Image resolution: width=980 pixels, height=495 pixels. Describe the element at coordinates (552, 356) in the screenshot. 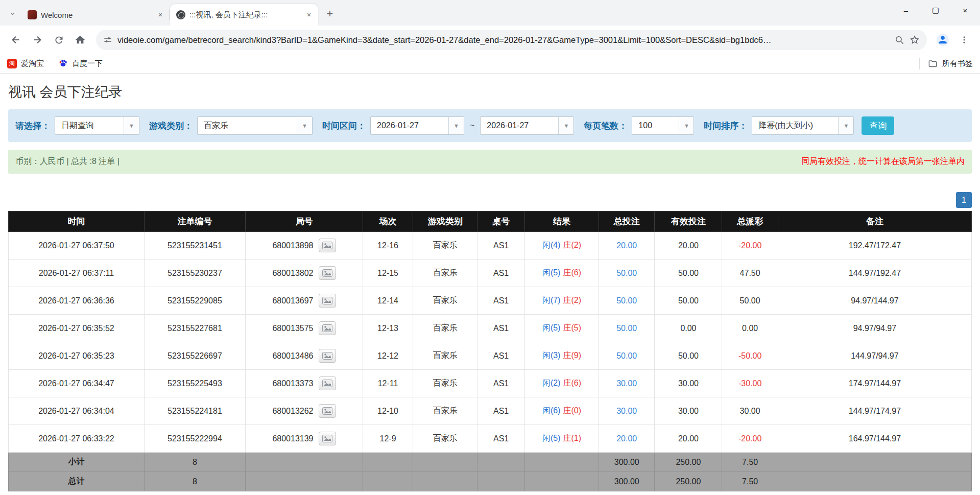

I see `result-player: 闲(3)` at that location.